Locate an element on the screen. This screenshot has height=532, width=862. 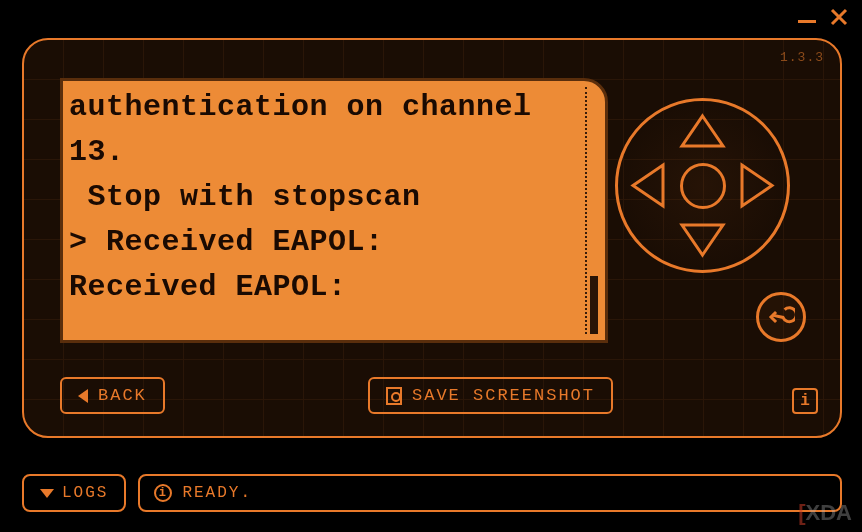
dpad-right-button is located at coordinates (757, 185).